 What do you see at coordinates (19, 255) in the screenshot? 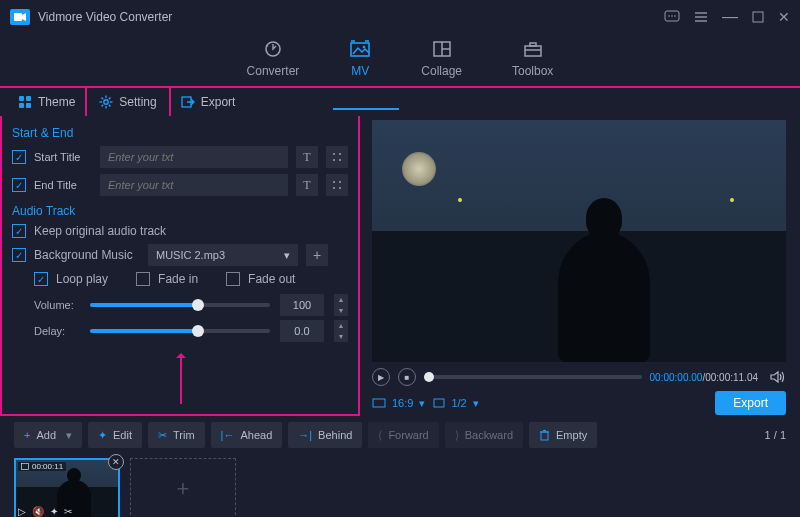
I see `bg-music-checkbox: ✓` at bounding box center [19, 255].